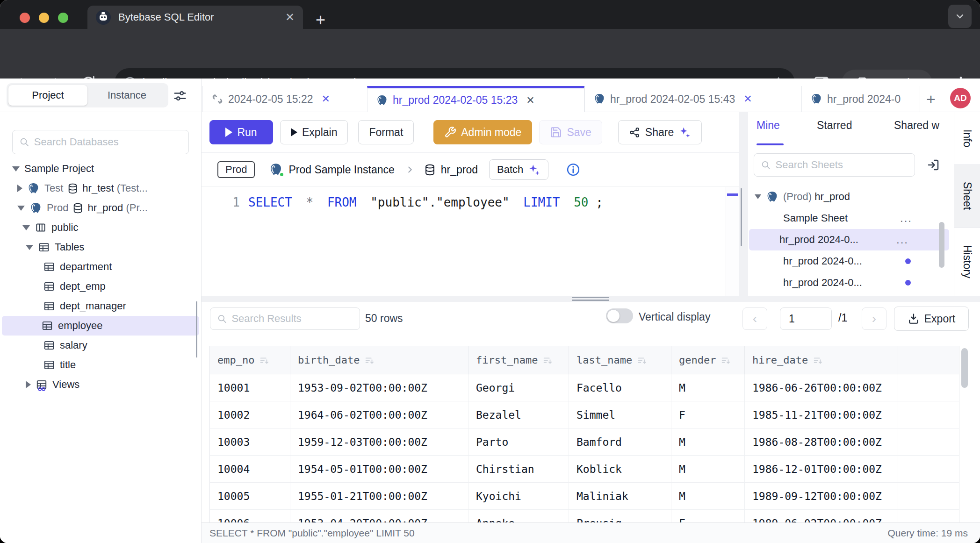 Image resolution: width=980 pixels, height=543 pixels. I want to click on sheet-search-input, so click(842, 165).